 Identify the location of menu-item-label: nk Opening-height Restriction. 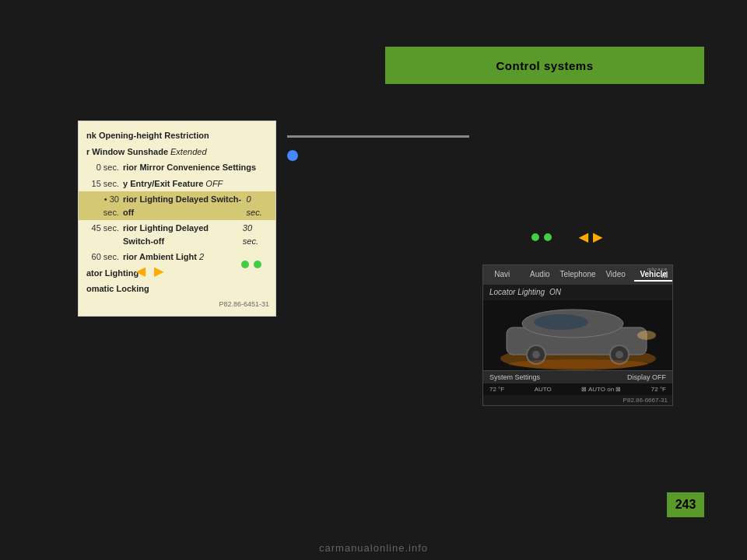
(148, 135).